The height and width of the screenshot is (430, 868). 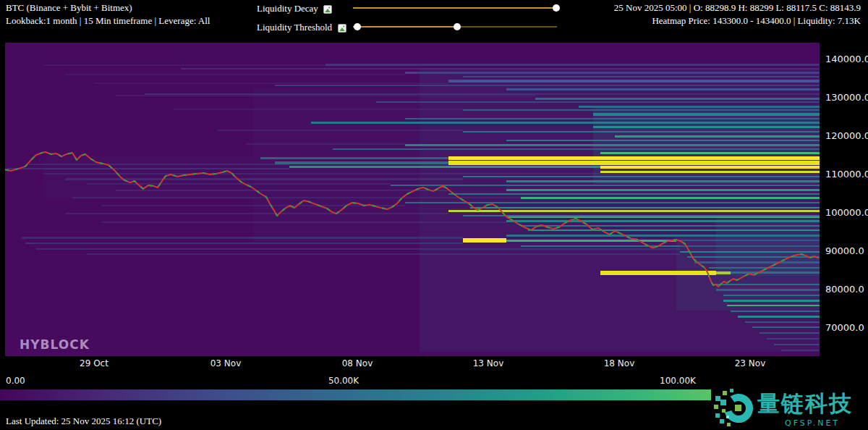 What do you see at coordinates (678, 381) in the screenshot?
I see `colorbar-tick-label: 100.00K` at bounding box center [678, 381].